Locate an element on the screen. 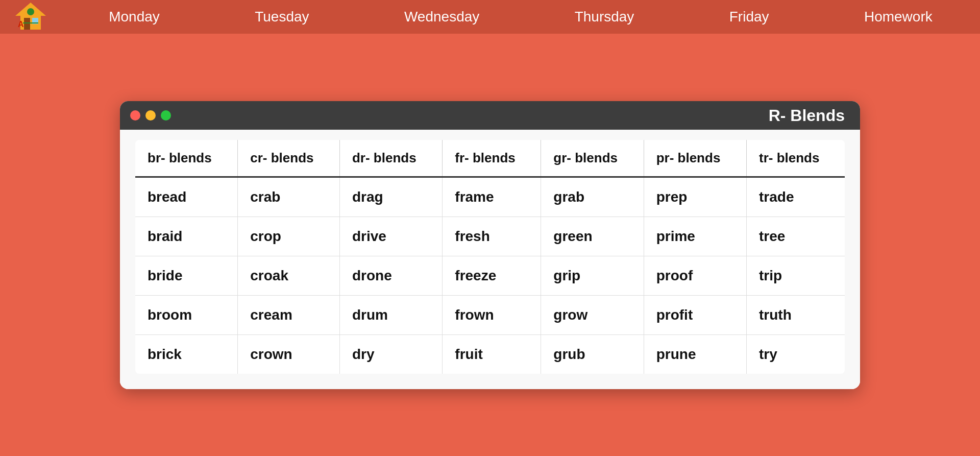  table-row: breadcrabdragframegrabpreptrade is located at coordinates (490, 197).